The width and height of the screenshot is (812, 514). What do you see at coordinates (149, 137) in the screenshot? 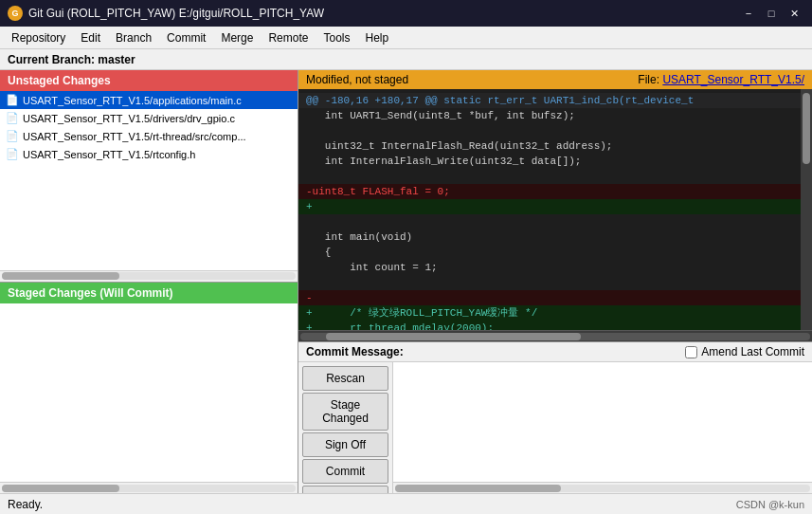
I see `unstaged-file-item: 📄 USART_Sensor_RTT_V1.5/rt-thread/src/co…` at bounding box center [149, 137].